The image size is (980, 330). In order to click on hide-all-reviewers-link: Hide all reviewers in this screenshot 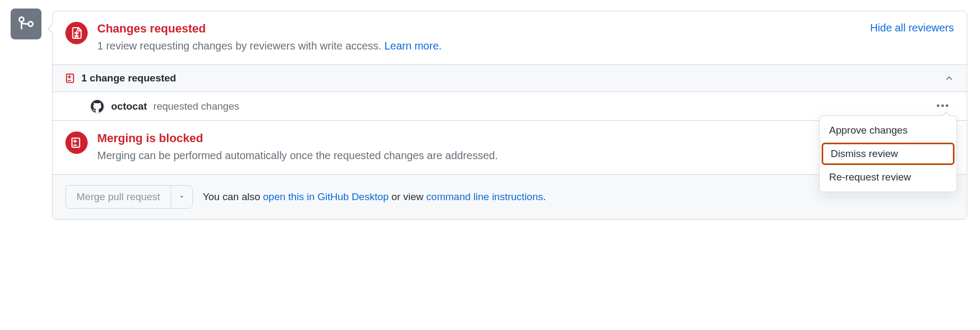, I will do `click(912, 28)`.